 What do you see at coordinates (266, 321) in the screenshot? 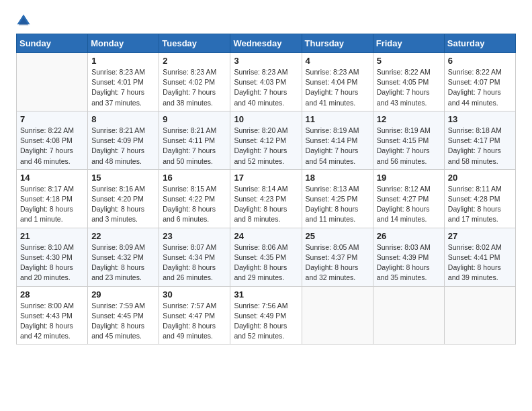
I see `day-info: Sunrise: 7:56 AMSunset: 4:49 PMDaylight:…` at bounding box center [266, 321].